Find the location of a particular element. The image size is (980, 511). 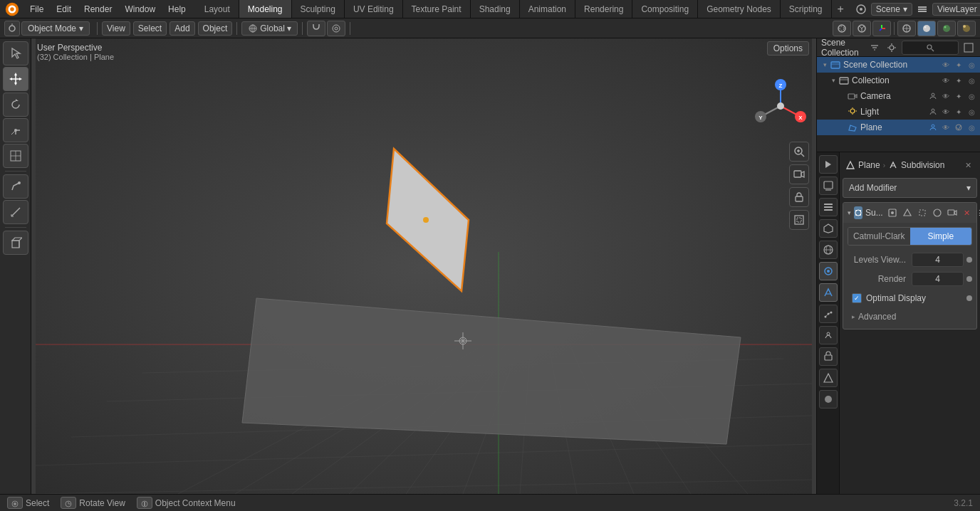

scale-tool-btn is located at coordinates (16, 130).